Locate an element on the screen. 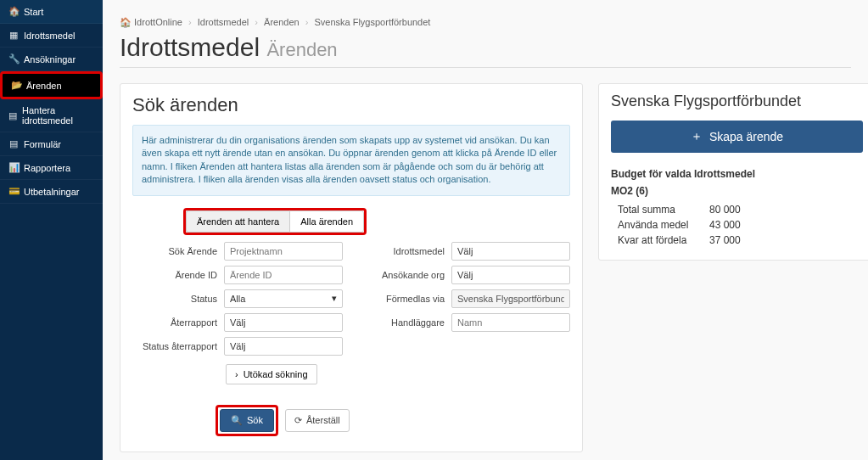 The height and width of the screenshot is (460, 868). label-ansok-org: Ansökande org is located at coordinates (402, 275).